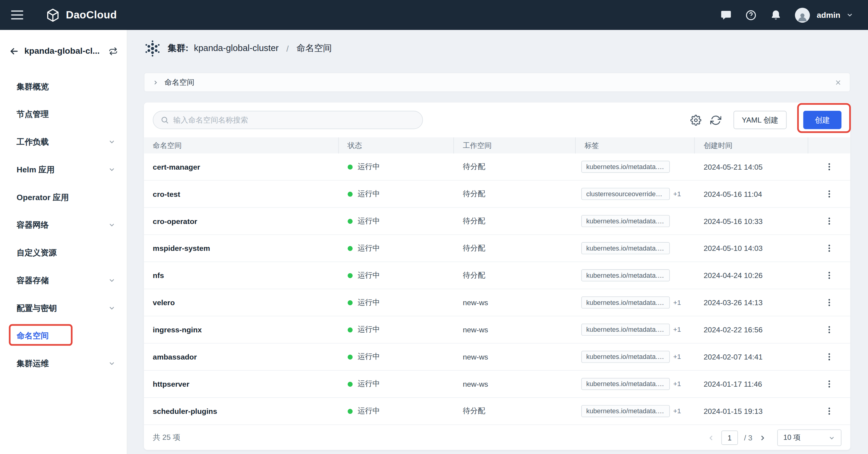  What do you see at coordinates (241, 330) in the screenshot?
I see `namespace-name: ingress-nginx` at bounding box center [241, 330].